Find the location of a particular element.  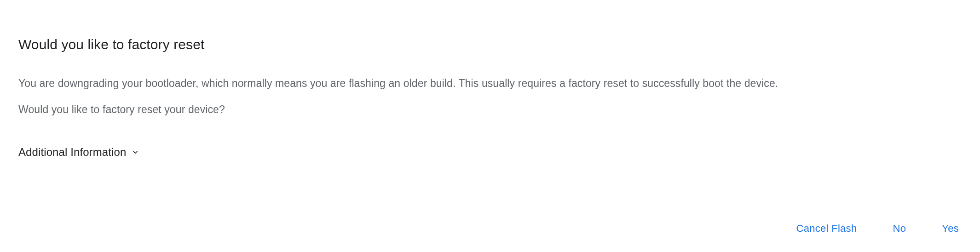

additional-information-toggle: Additional Information is located at coordinates (79, 152).